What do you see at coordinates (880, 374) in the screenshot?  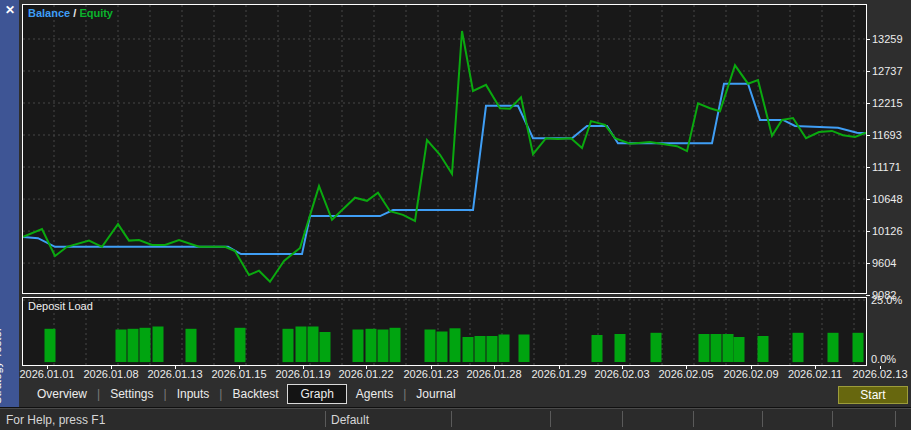 I see `x-axis-date-label: 2026.02.13` at bounding box center [880, 374].